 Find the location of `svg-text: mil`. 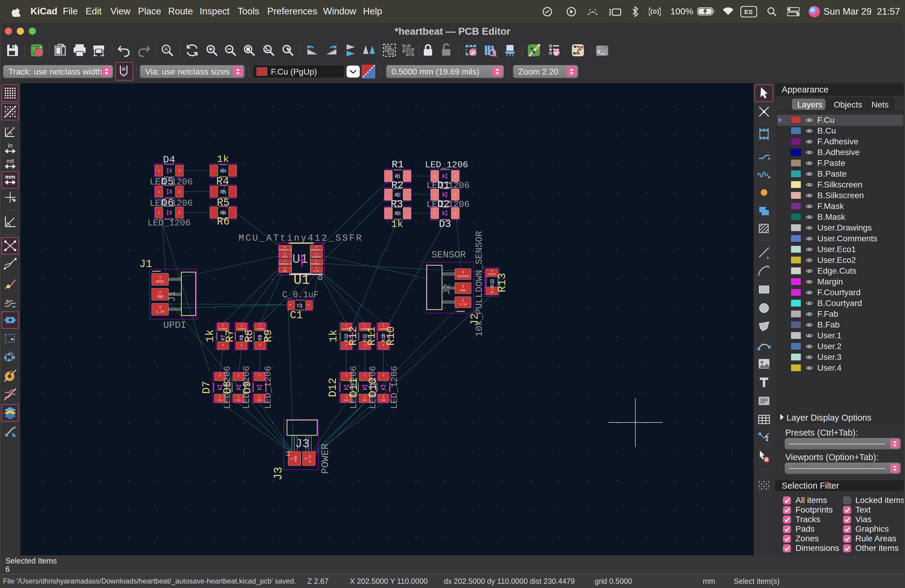

svg-text: mil is located at coordinates (10, 161).